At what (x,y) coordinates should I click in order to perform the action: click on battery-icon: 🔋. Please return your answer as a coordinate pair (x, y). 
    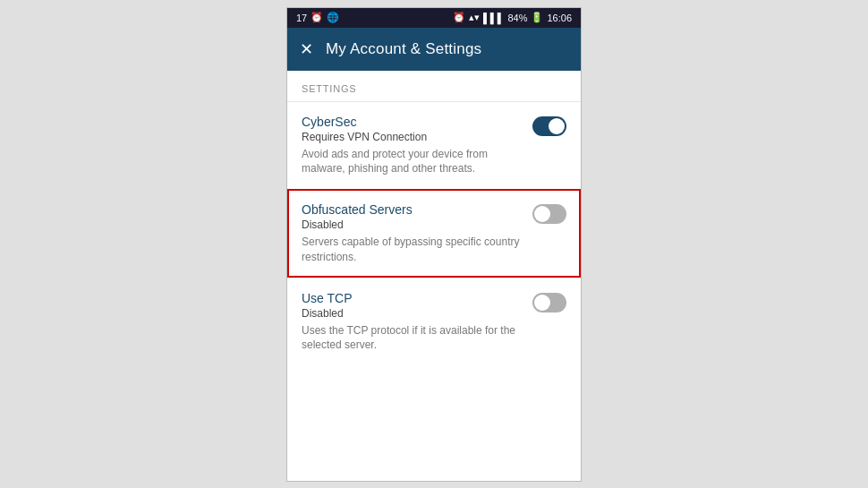
    Looking at the image, I should click on (537, 18).